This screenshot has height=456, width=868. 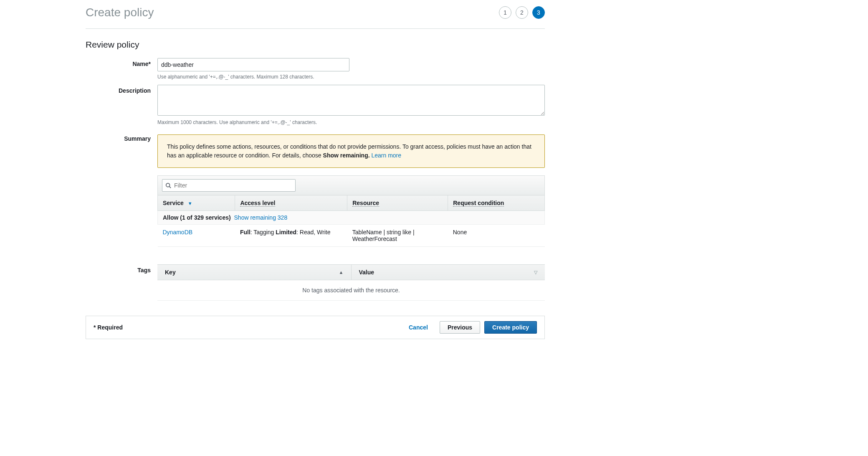 What do you see at coordinates (315, 105) in the screenshot?
I see `description-row: Description Maximum 1000 characters. Use…` at bounding box center [315, 105].